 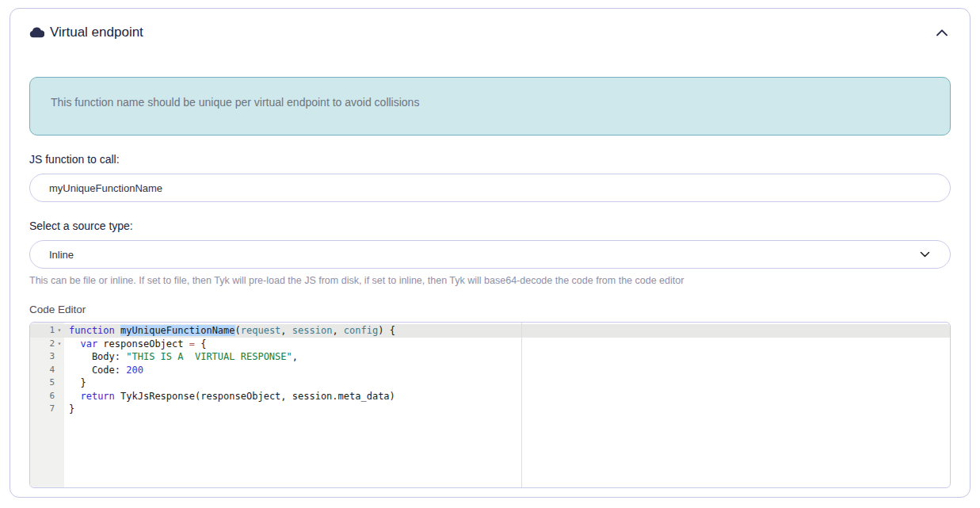 What do you see at coordinates (36, 32) in the screenshot?
I see `cloud-icon` at bounding box center [36, 32].